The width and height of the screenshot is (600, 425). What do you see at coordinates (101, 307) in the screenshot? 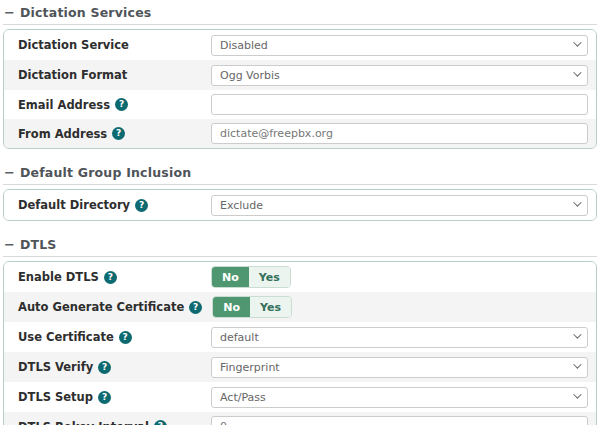
I see `setting-label: Auto Generate Certificate` at bounding box center [101, 307].